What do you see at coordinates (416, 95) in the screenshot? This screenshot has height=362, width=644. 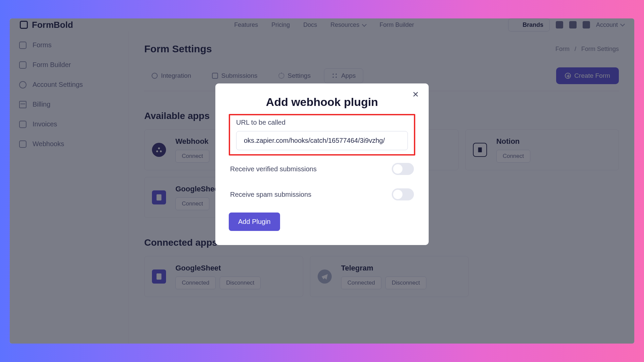 I see `close-icon: ✕` at bounding box center [416, 95].